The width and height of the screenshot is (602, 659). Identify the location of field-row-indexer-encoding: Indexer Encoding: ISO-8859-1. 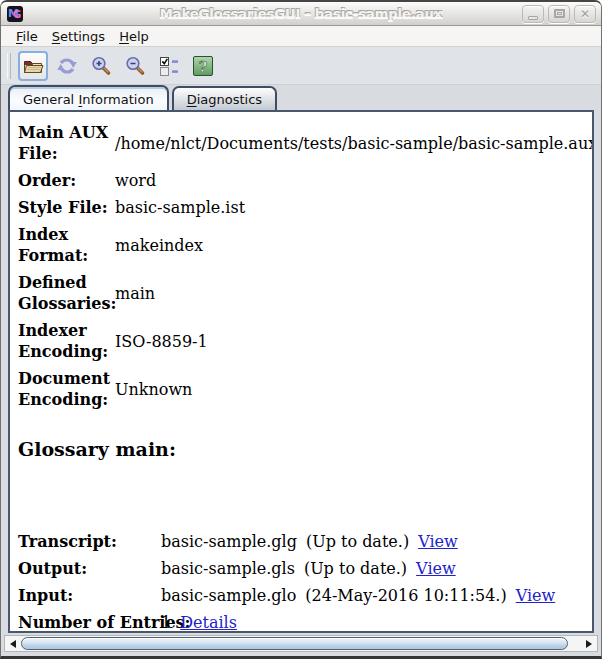
(303, 341).